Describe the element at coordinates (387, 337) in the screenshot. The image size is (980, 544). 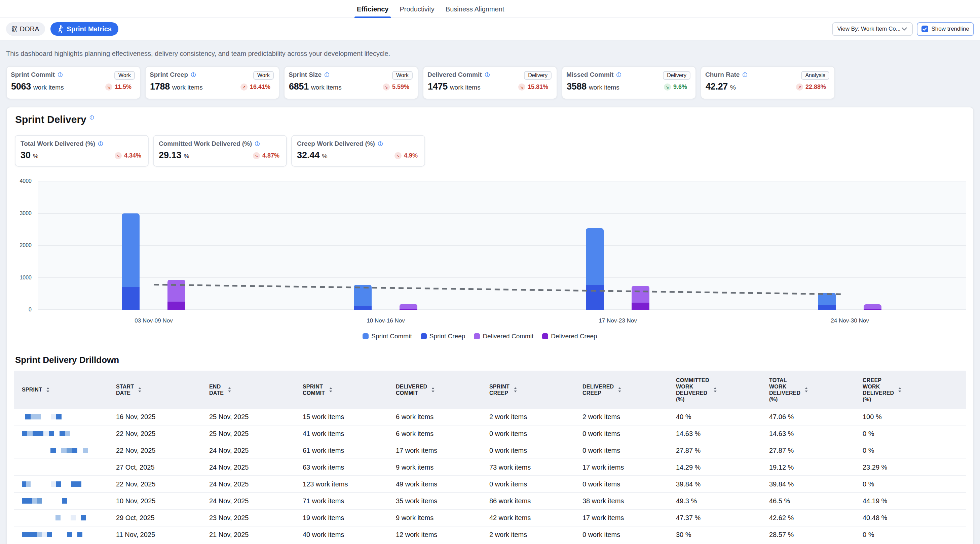
I see `legend-item-sprint-commit: Sprint Commit` at that location.